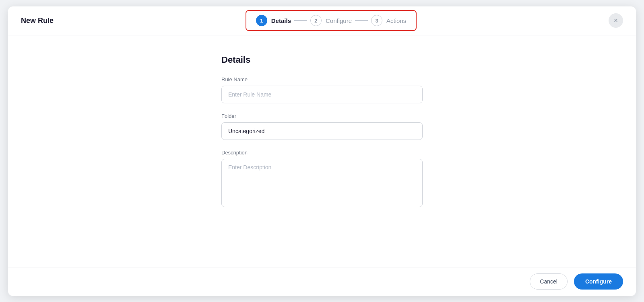 The width and height of the screenshot is (644, 302). What do you see at coordinates (322, 131) in the screenshot?
I see `folder-input` at bounding box center [322, 131].